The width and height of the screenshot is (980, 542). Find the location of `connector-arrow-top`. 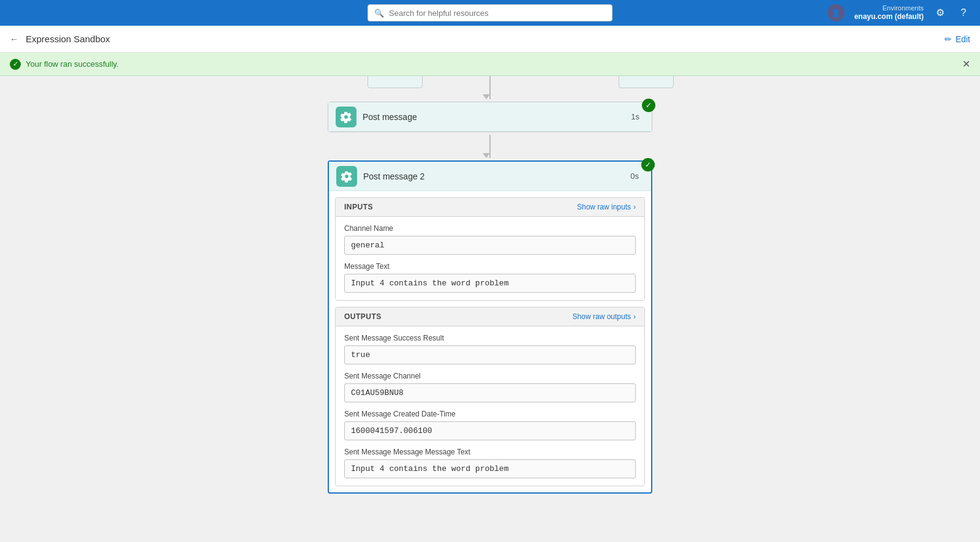

connector-arrow-top is located at coordinates (486, 97).